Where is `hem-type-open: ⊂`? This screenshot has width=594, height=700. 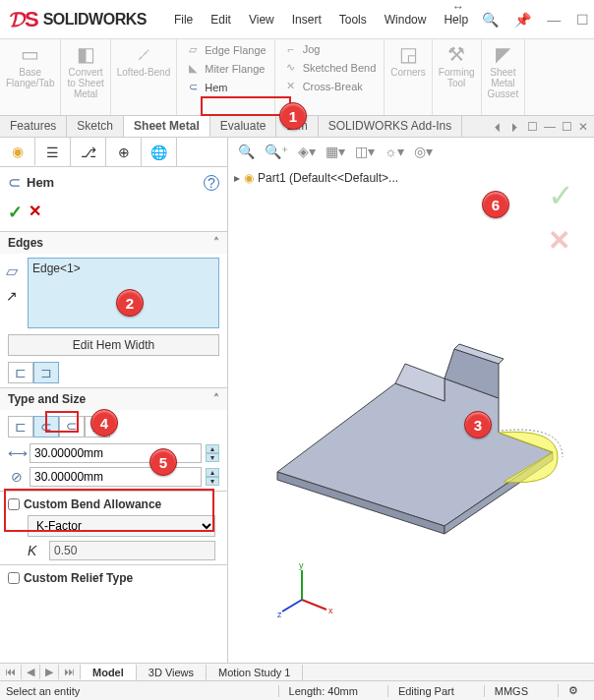
hem-type-open: ⊂ is located at coordinates (46, 427).